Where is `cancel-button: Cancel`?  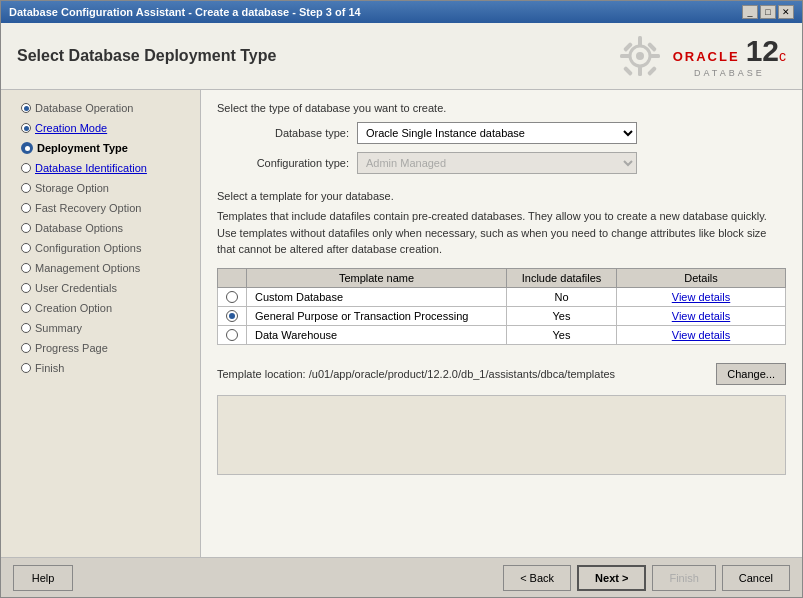
cancel-button: Cancel is located at coordinates (756, 578).